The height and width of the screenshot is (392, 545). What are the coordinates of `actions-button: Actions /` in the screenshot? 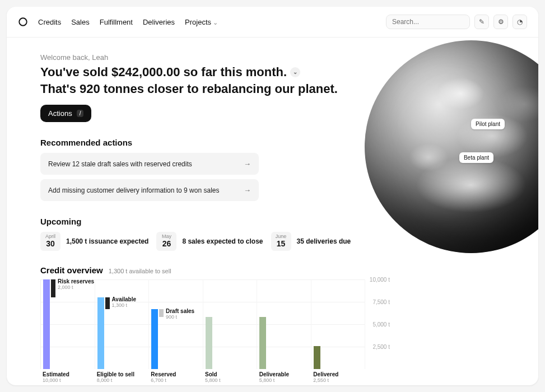 It's located at (66, 113).